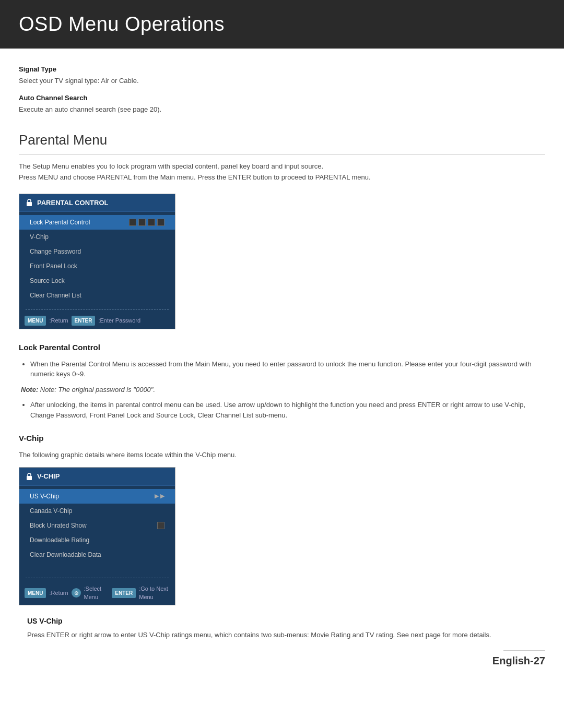 This screenshot has width=564, height=728. What do you see at coordinates (282, 89) in the screenshot?
I see `signal-section: Signal Type Select your TV signal type: …` at bounding box center [282, 89].